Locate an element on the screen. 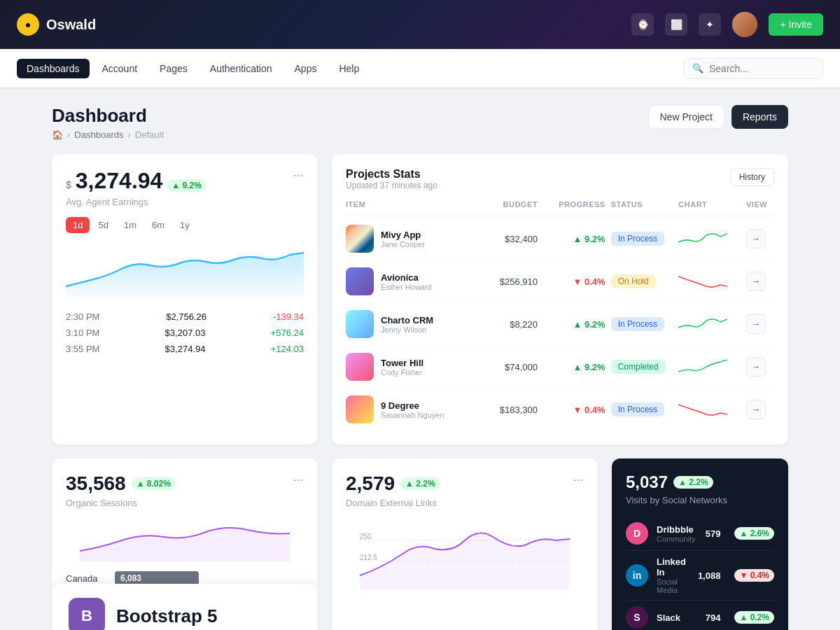 The image size is (840, 630). social-badge-slack: ▲ 0.2% is located at coordinates (755, 617).